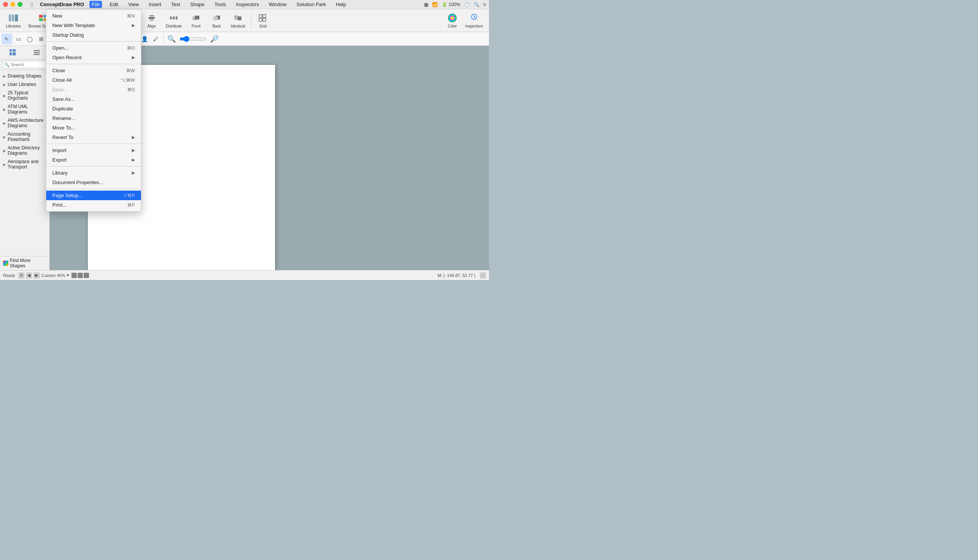 Image resolution: width=978 pixels, height=560 pixels. I want to click on prev-page-button: ◀, so click(29, 275).